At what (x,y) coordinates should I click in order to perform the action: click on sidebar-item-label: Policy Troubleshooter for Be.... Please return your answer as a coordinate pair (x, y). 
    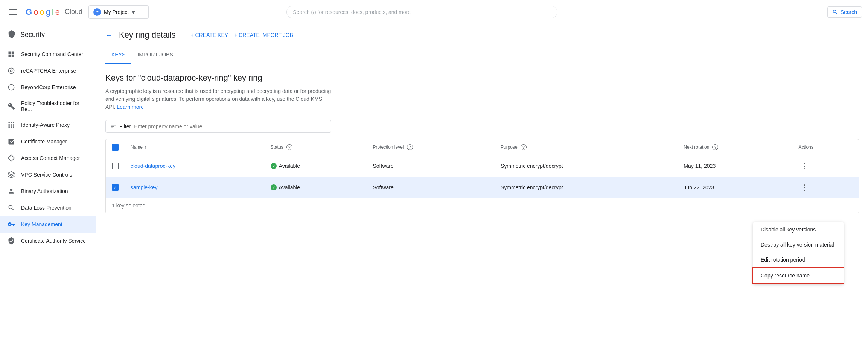
    Looking at the image, I should click on (55, 106).